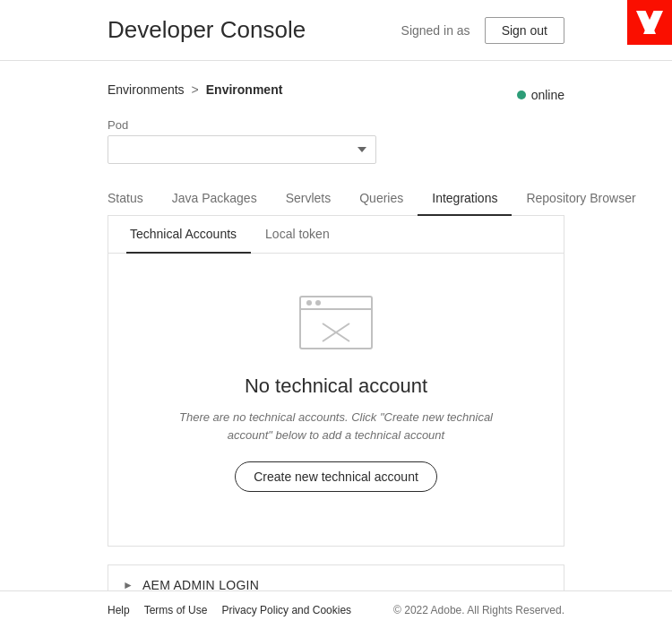 The image size is (672, 629). Describe the element at coordinates (525, 30) in the screenshot. I see `sign-out-button: Sign out` at that location.